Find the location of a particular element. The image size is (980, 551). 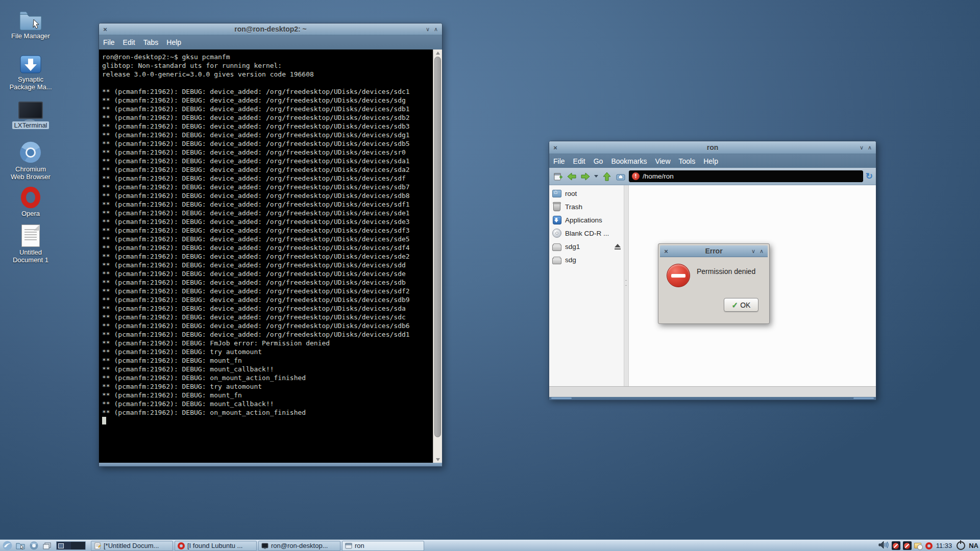

desktop-icon-label: Synaptic is located at coordinates (31, 80).